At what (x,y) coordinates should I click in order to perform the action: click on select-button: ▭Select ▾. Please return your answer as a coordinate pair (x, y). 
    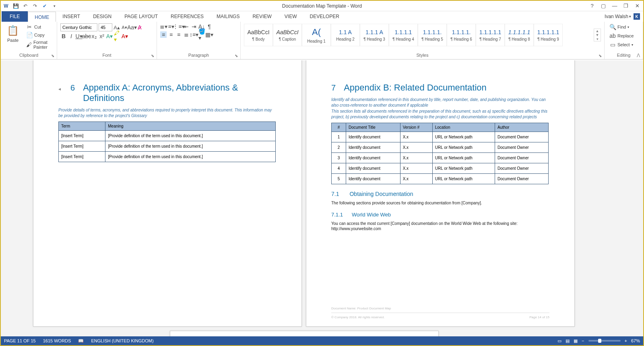
    Looking at the image, I should click on (624, 45).